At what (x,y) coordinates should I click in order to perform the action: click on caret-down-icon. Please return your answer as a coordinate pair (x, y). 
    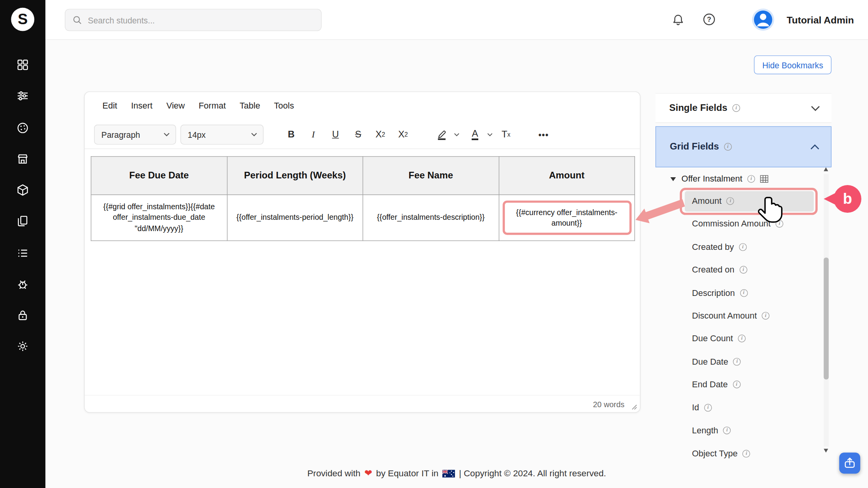
    Looking at the image, I should click on (673, 179).